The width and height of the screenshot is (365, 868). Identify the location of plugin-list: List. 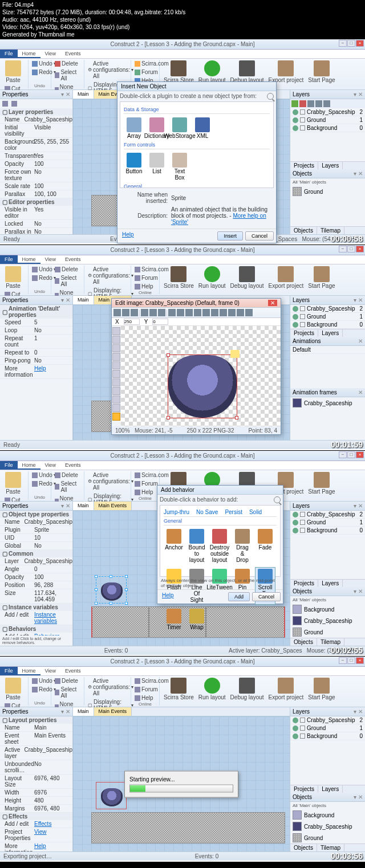
(157, 166).